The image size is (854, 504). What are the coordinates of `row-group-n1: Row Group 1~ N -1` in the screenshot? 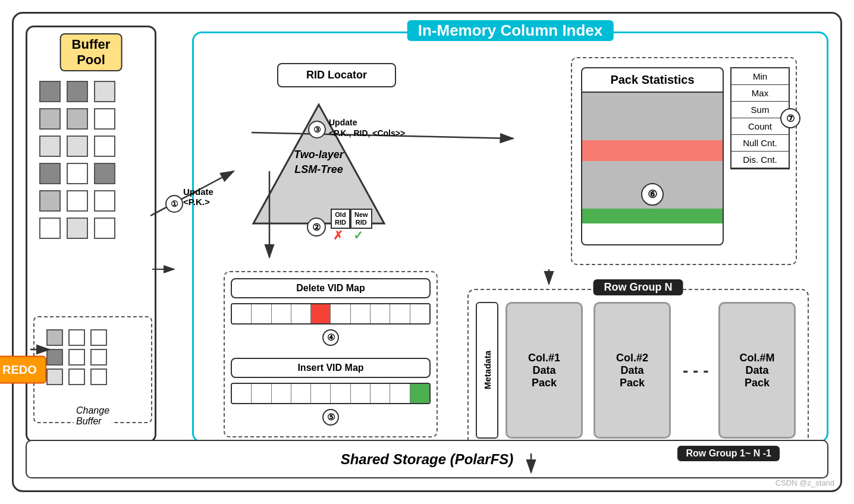 It's located at (729, 453).